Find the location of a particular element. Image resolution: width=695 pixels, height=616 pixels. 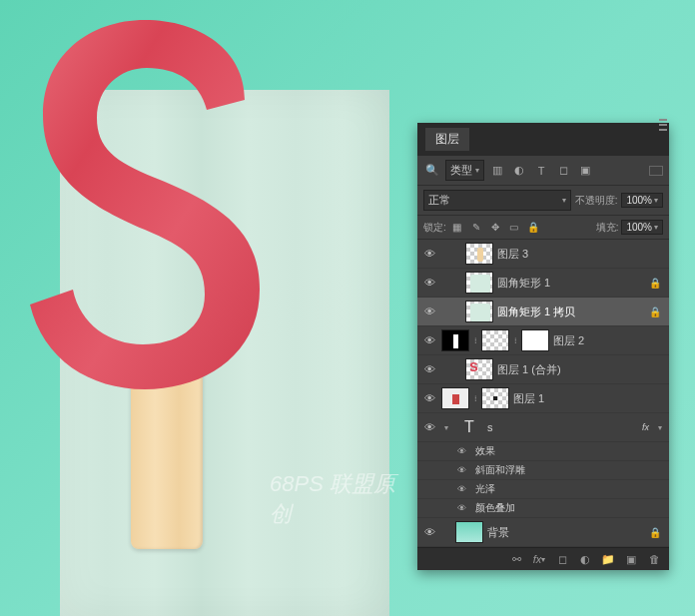

lock-label: 锁定: is located at coordinates (435, 228).